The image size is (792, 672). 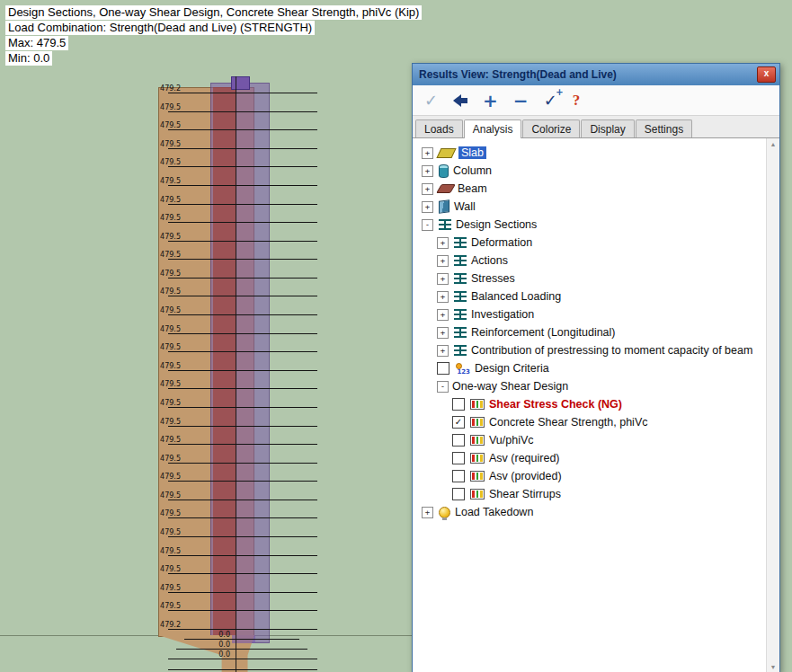 What do you see at coordinates (551, 128) in the screenshot?
I see `tab-colorize: Colorize` at bounding box center [551, 128].